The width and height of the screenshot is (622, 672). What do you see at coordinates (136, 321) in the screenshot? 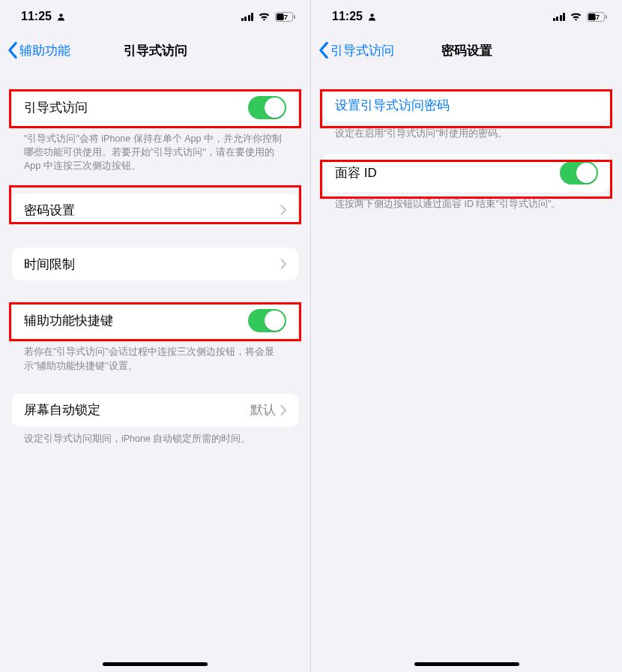
I see `row-label: 辅助功能快捷键` at bounding box center [136, 321].